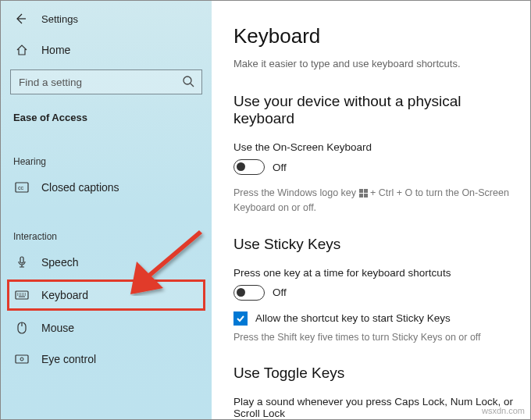 This screenshot has width=531, height=420. Describe the element at coordinates (21, 187) in the screenshot. I see `svg-text: cc` at that location.